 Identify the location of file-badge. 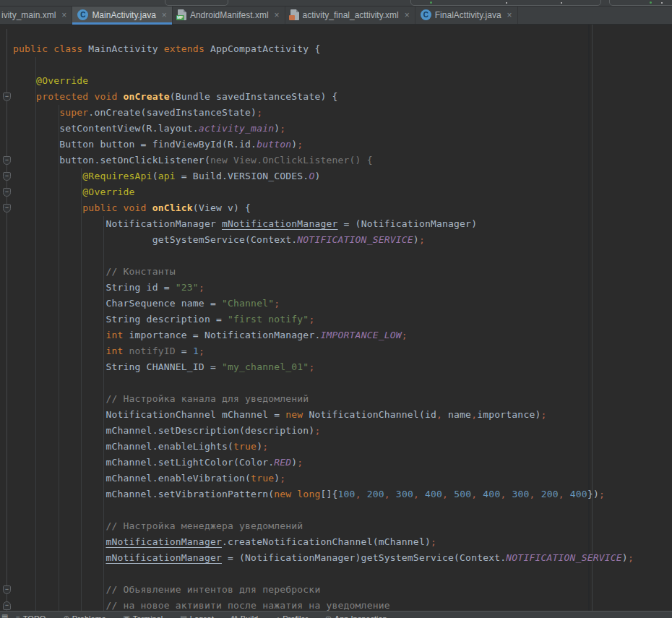
(292, 17).